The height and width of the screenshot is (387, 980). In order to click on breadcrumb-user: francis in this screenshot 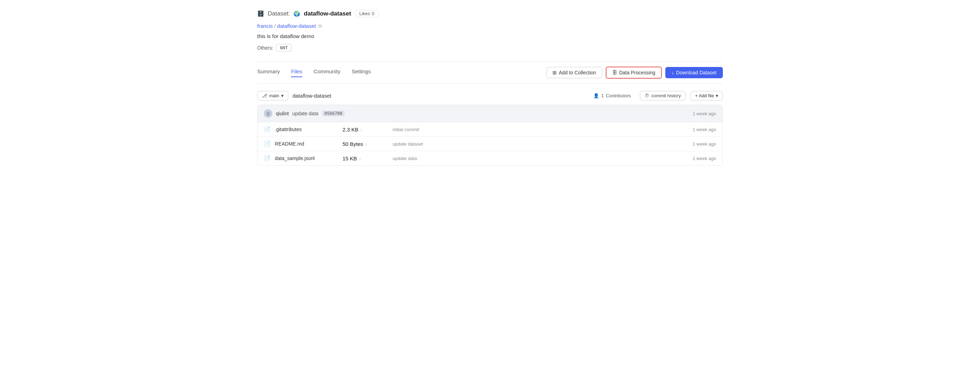, I will do `click(265, 26)`.